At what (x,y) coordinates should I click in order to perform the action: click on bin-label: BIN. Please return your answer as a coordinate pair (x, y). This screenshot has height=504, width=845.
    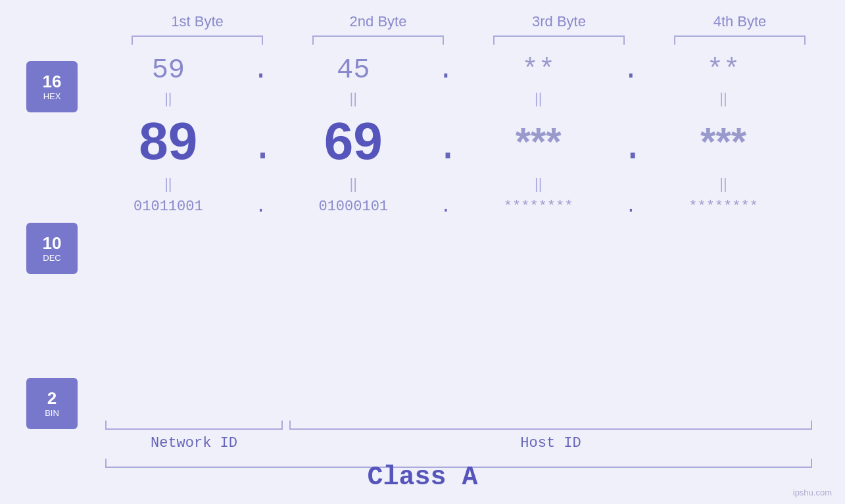
    Looking at the image, I should click on (52, 413).